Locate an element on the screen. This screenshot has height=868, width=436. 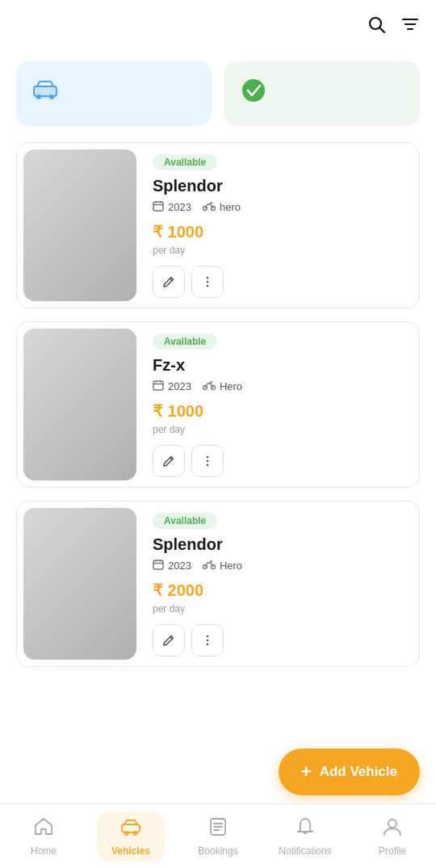
available-card is located at coordinates (322, 94).